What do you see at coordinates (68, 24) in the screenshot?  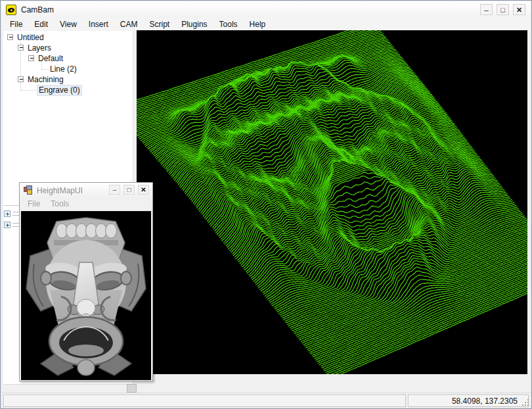 I see `menu-view: View` at bounding box center [68, 24].